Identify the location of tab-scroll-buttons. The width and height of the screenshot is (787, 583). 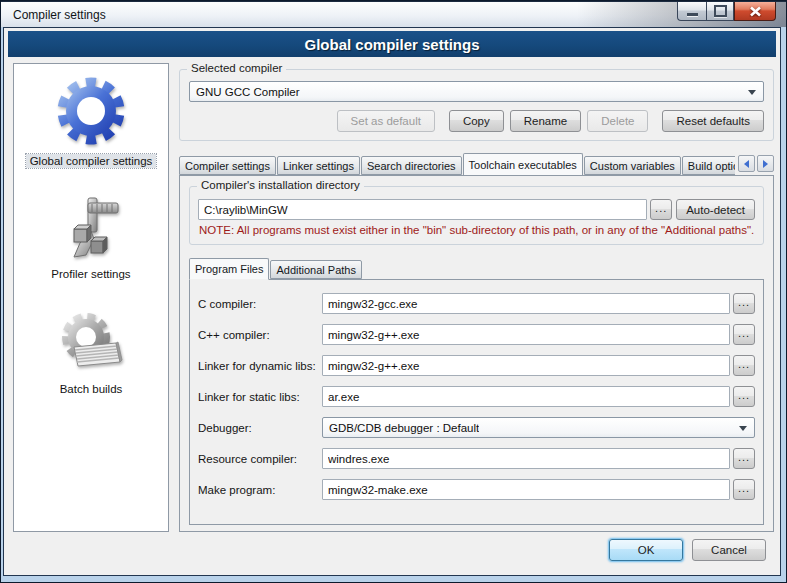
(756, 164).